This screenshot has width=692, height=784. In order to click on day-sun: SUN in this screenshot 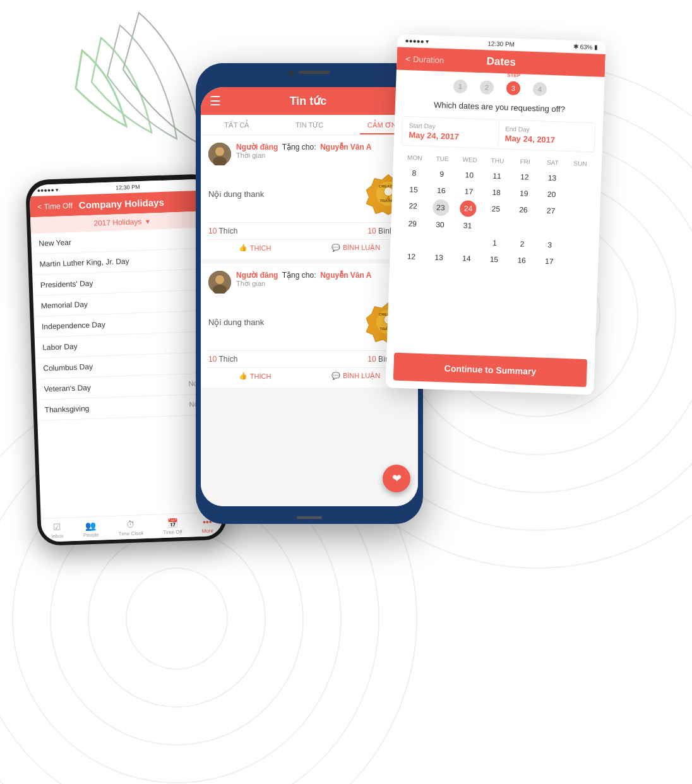, I will do `click(580, 164)`.